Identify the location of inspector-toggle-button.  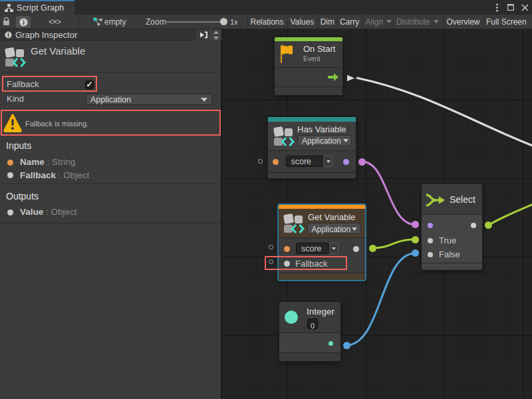
(23, 22).